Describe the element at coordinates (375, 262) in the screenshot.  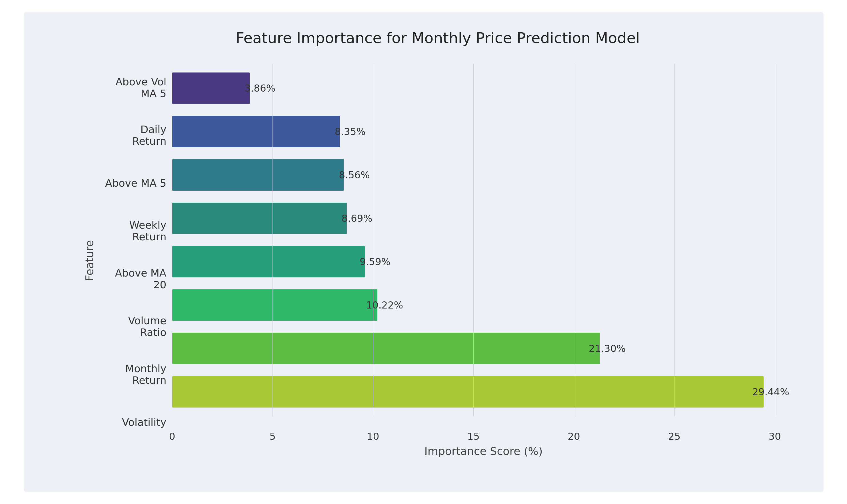
I see `bar-value-label: 9.59%` at that location.